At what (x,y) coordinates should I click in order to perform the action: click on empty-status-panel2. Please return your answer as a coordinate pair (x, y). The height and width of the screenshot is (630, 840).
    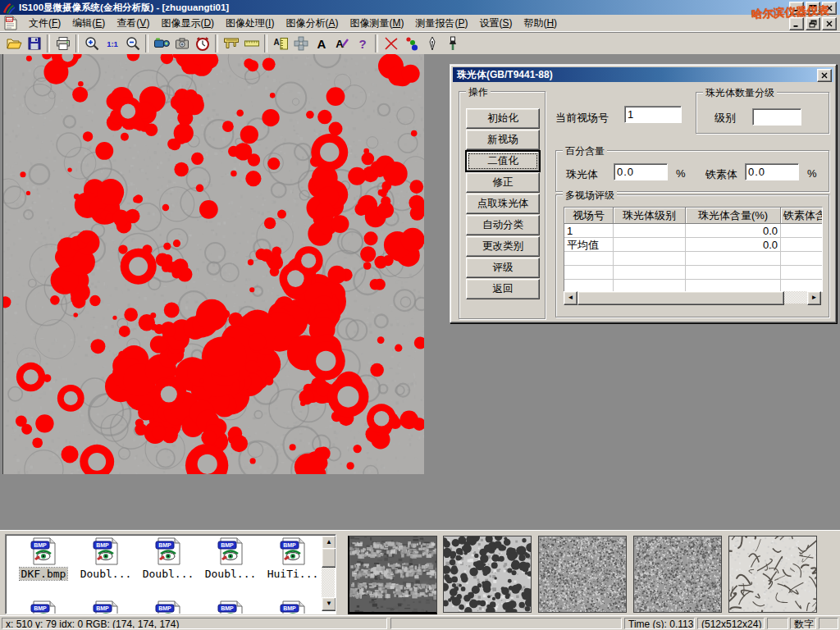
    Looking at the image, I should click on (778, 623).